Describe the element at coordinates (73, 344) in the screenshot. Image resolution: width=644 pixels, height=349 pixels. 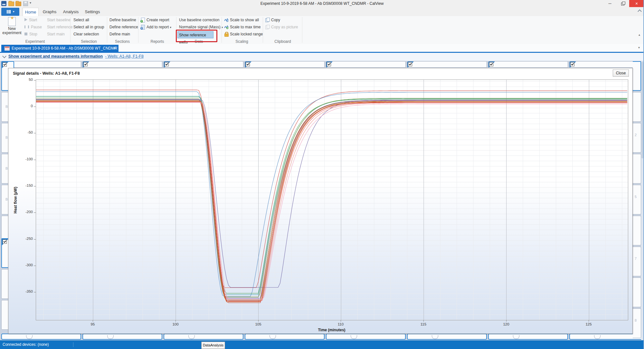
I see `status-separator` at that location.